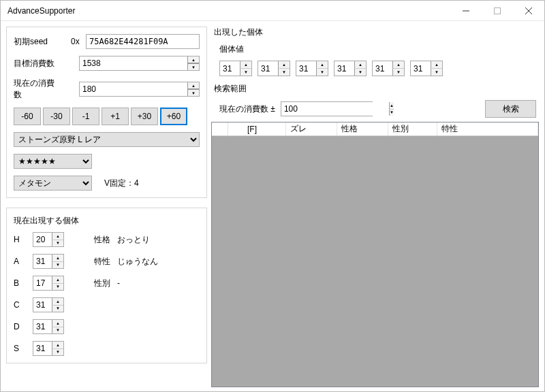 This screenshot has width=545, height=392. I want to click on stat-b-label: B, so click(20, 283).